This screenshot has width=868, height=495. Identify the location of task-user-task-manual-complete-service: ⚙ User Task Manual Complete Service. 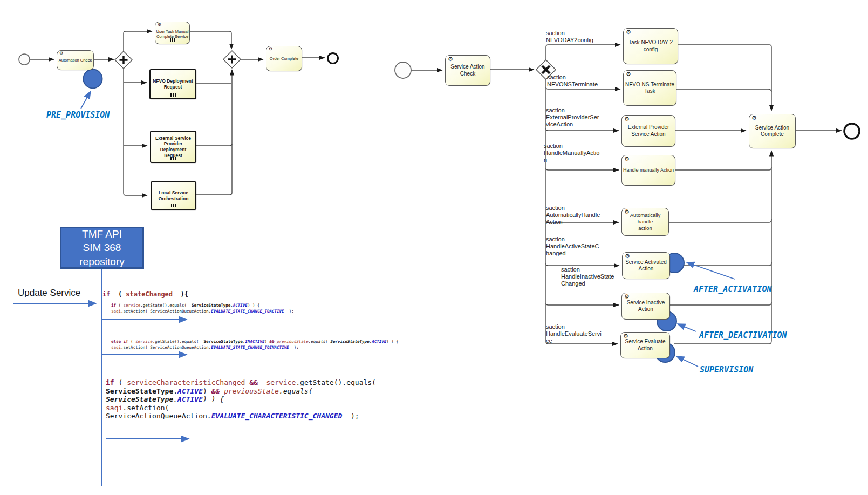
(173, 33).